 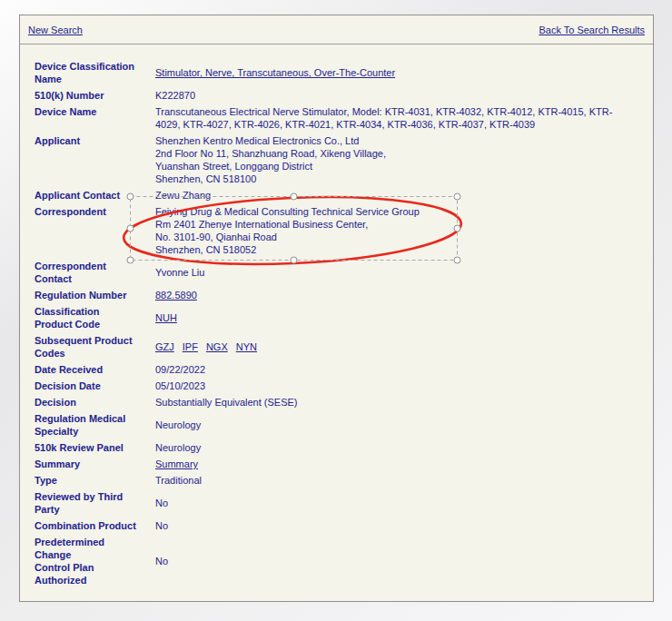 What do you see at coordinates (166, 318) in the screenshot?
I see `value-link: NUH` at bounding box center [166, 318].